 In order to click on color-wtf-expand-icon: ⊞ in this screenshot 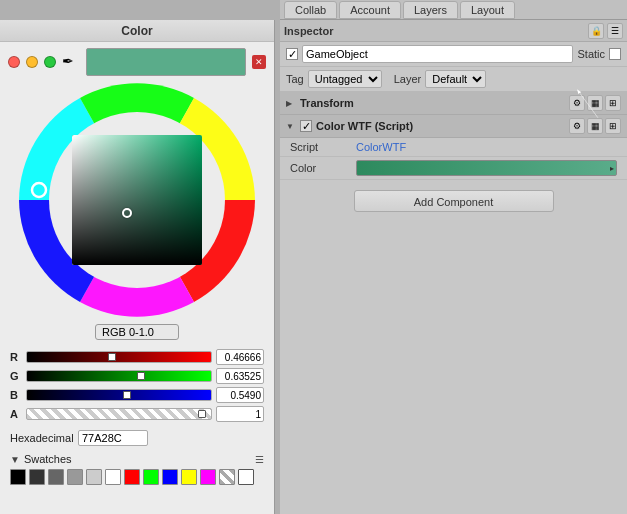, I will do `click(613, 126)`.